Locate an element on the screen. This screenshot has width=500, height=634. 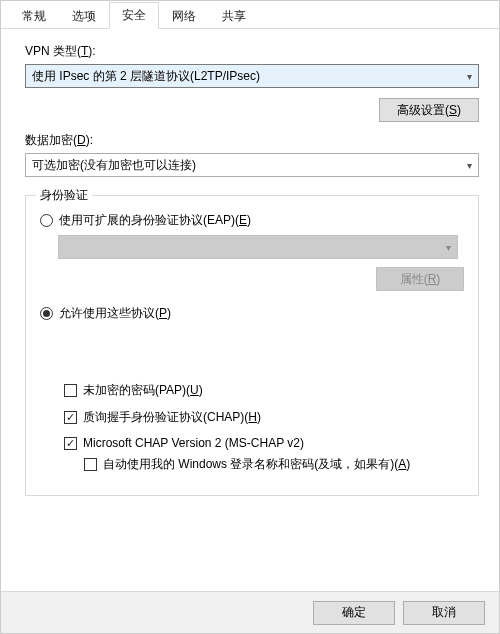
ok-button: 确定 is located at coordinates (354, 613).